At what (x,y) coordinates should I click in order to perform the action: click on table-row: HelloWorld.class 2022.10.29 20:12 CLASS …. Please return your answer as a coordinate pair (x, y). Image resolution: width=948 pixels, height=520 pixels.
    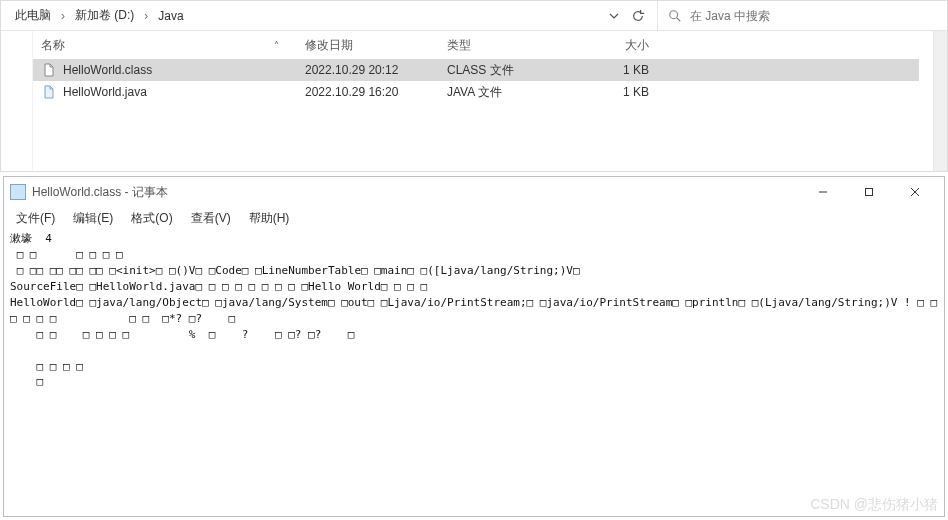
    Looking at the image, I should click on (476, 70).